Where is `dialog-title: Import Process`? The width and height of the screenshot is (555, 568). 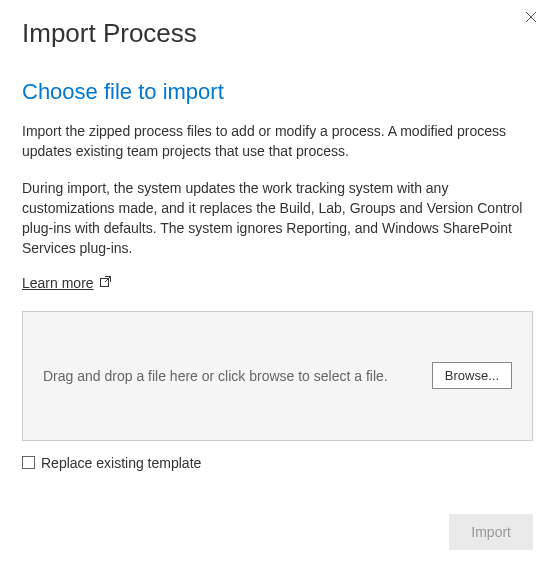
dialog-title: Import Process is located at coordinates (278, 40).